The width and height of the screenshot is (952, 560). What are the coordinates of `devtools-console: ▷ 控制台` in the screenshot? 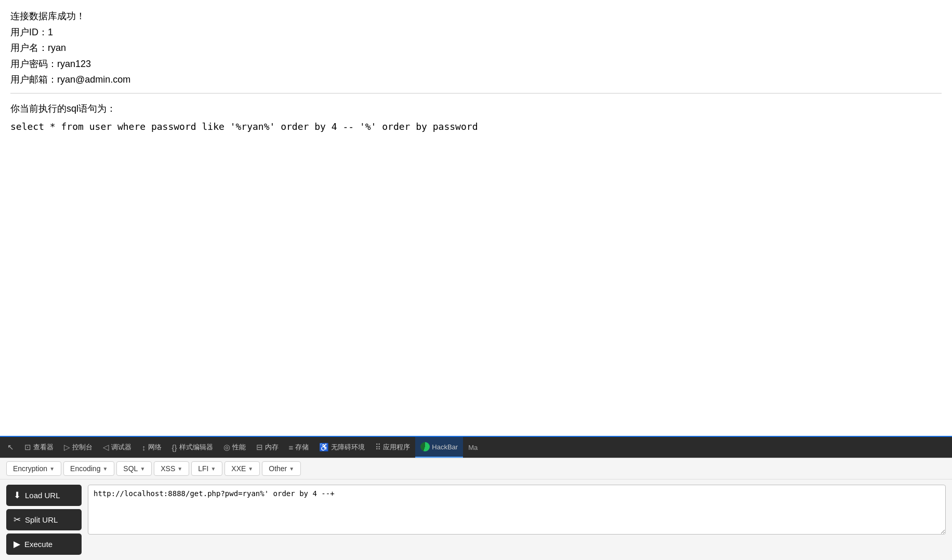 It's located at (78, 447).